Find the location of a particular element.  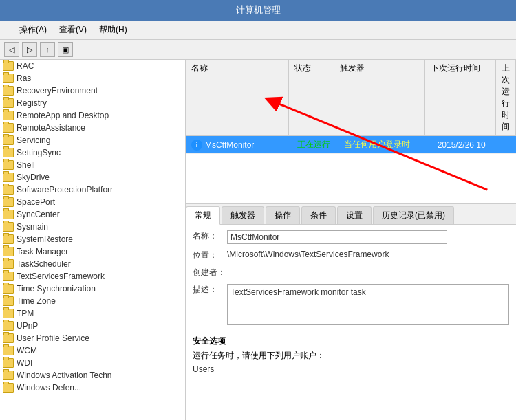

task-row: i MsCtfMonitor 正在运行 当任何用户登录时 2015/2/26 1… is located at coordinates (351, 145).